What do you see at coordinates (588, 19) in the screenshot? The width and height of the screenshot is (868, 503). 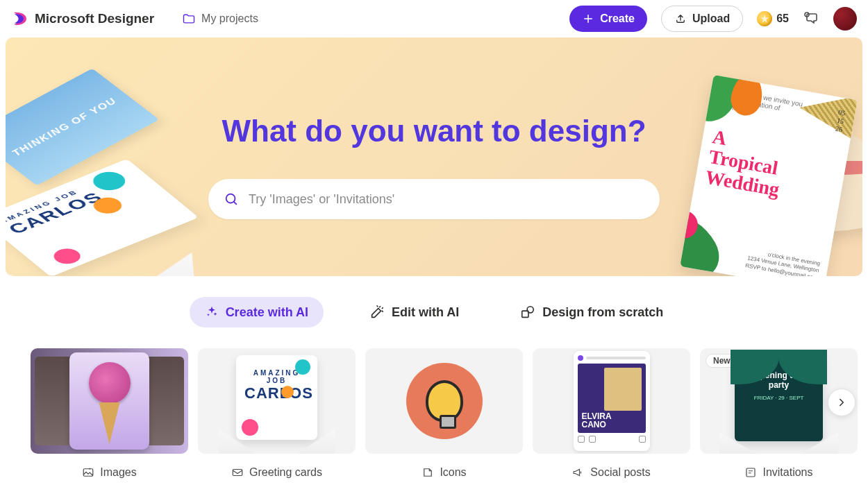 I see `plus-icon` at bounding box center [588, 19].